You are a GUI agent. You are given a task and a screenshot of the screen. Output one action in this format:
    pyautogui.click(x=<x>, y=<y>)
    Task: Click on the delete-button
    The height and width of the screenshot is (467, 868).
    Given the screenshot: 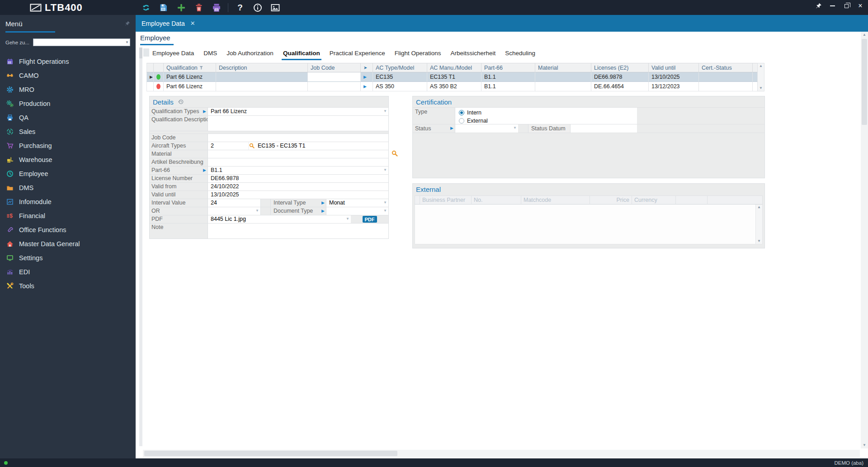 What is the action you would take?
    pyautogui.click(x=199, y=7)
    